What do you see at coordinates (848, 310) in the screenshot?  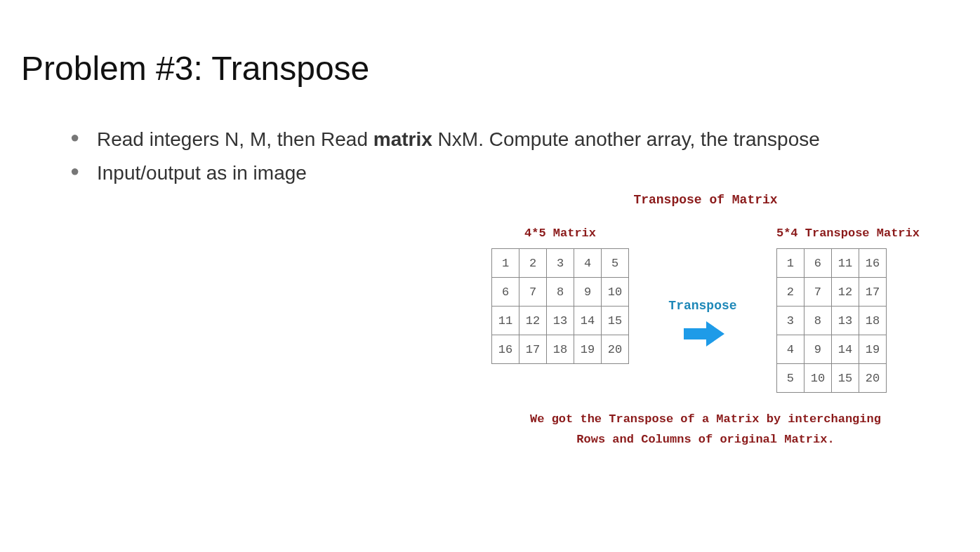 I see `output-matrix-block: 5*4 Transpose Matrix 1 6 11 16 2 7 12 17` at bounding box center [848, 310].